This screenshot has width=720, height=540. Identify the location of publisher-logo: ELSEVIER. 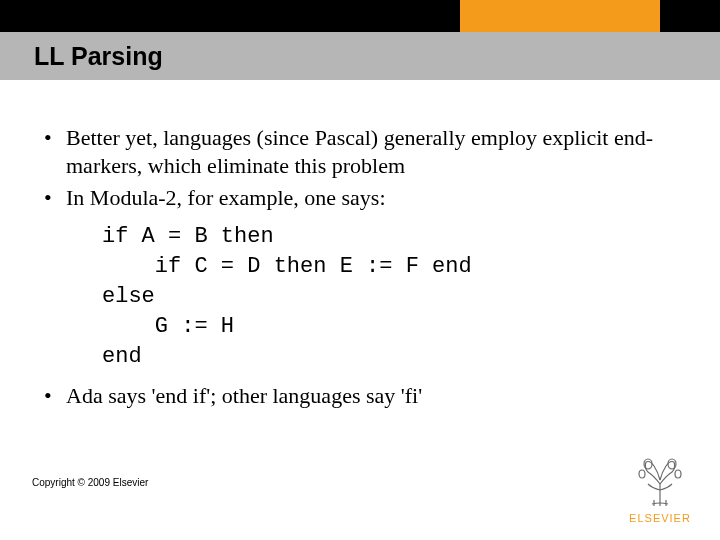
(660, 489).